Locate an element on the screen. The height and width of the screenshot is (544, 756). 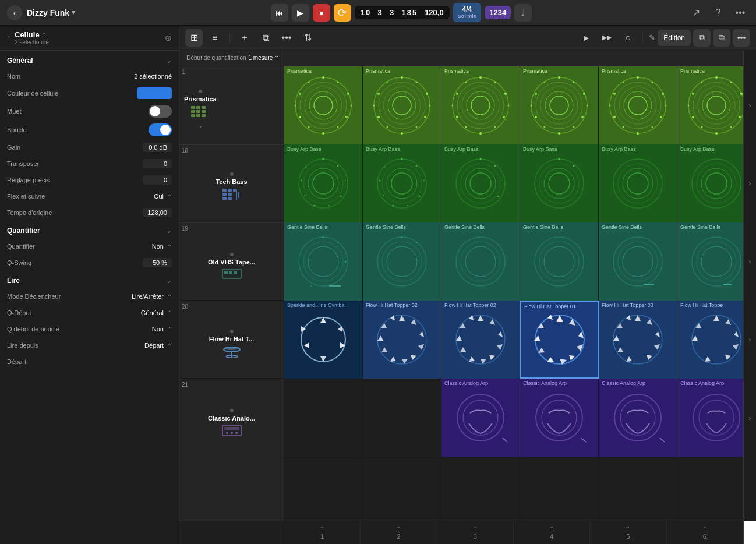
copy1-button: ⧉ is located at coordinates (702, 38).